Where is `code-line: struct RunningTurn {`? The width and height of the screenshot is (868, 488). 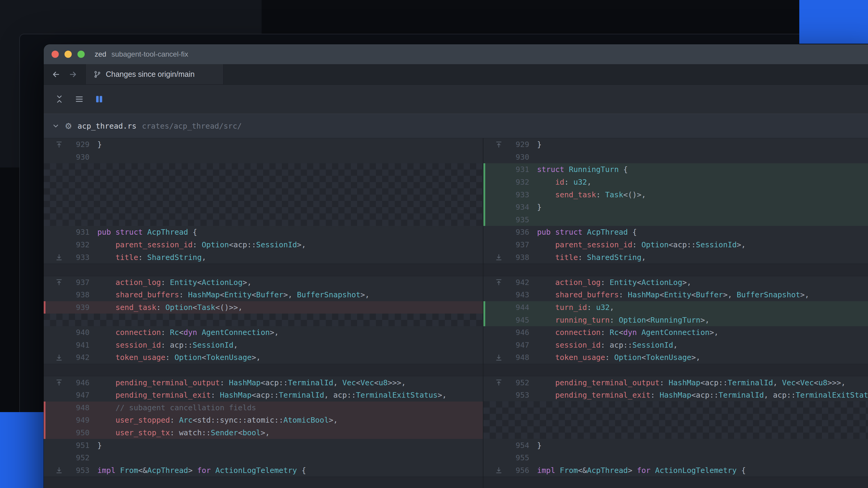 code-line: struct RunningTurn { is located at coordinates (579, 169).